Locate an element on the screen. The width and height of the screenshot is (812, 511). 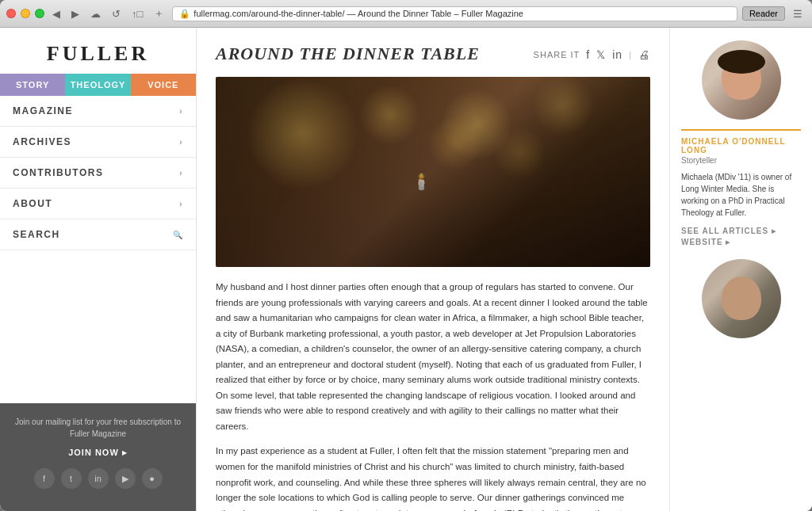
share-label: SHARE IT is located at coordinates (557, 55).